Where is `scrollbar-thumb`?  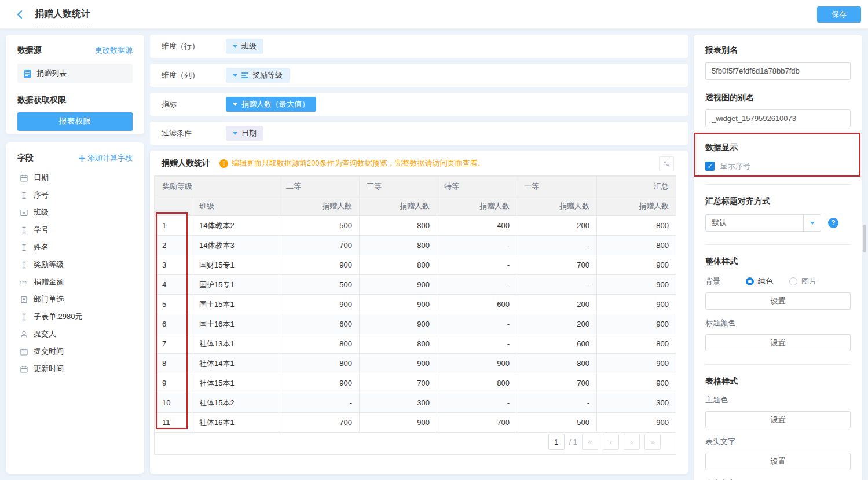
scrollbar-thumb is located at coordinates (865, 239).